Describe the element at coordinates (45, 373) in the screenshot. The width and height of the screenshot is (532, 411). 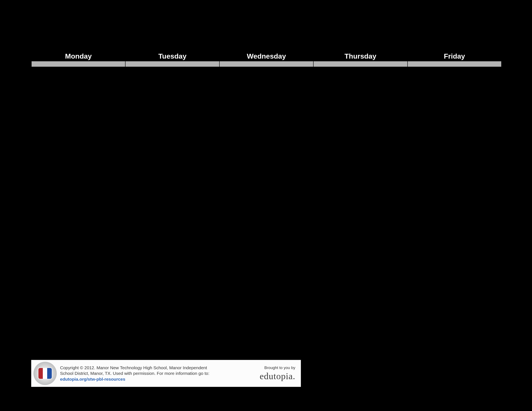
I see `school-seal-icon` at that location.